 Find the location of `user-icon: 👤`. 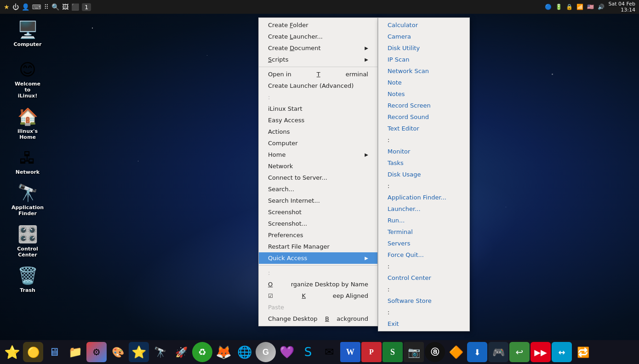

user-icon: 👤 is located at coordinates (26, 7).